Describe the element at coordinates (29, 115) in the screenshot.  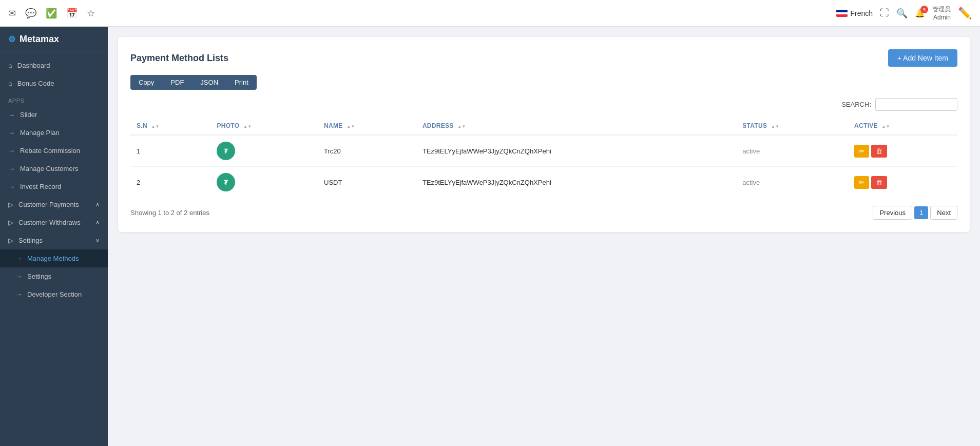
I see `sidebar-label-slider: Slider` at that location.